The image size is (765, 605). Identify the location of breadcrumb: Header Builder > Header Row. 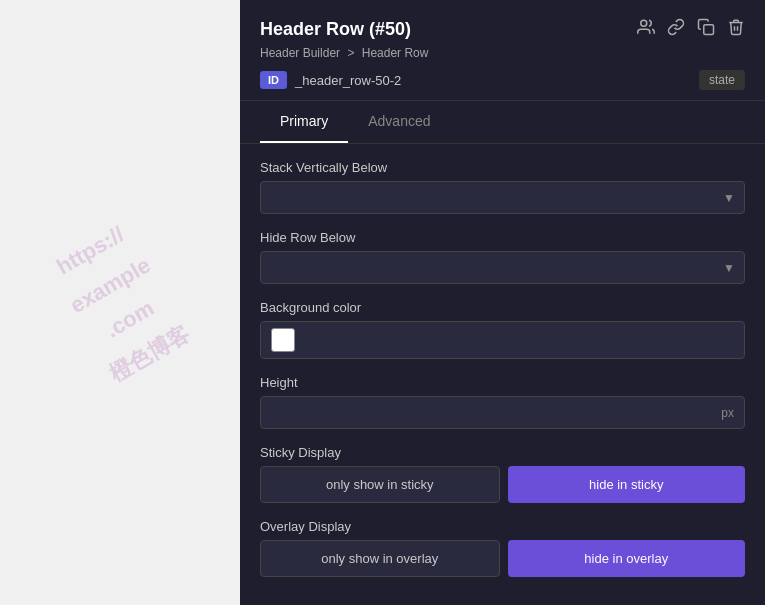
(502, 53).